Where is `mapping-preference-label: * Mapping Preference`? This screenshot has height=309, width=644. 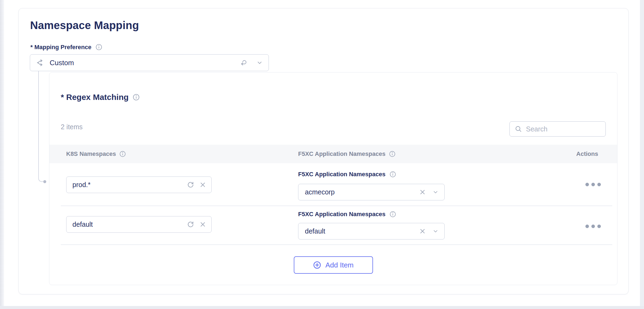 mapping-preference-label: * Mapping Preference is located at coordinates (61, 47).